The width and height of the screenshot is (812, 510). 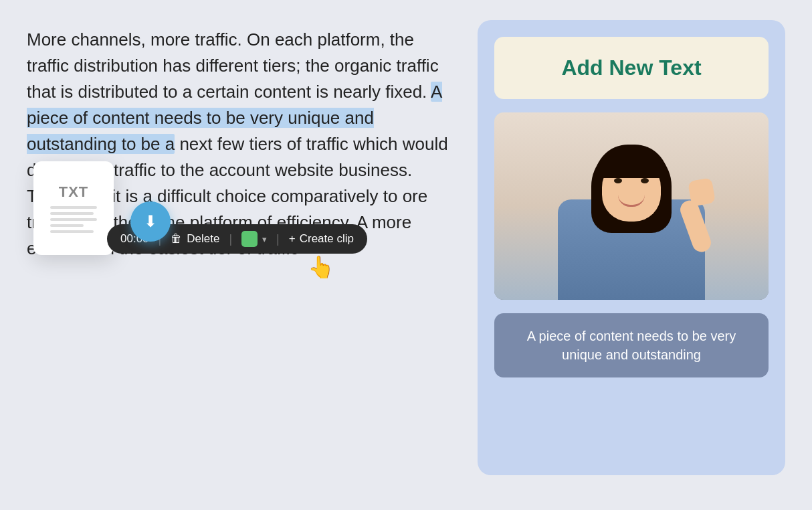 What do you see at coordinates (265, 240) in the screenshot?
I see `chevron-down-icon: ▾` at bounding box center [265, 240].